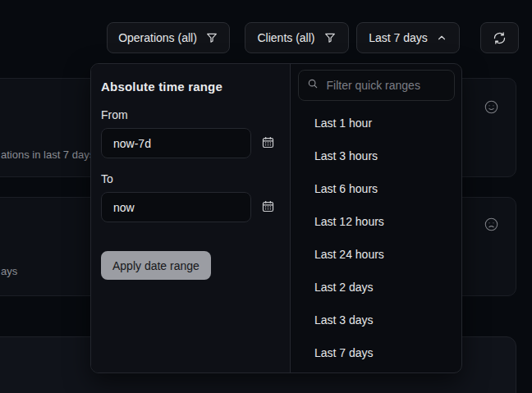 The height and width of the screenshot is (393, 532). What do you see at coordinates (176, 143) in the screenshot?
I see `from-input` at bounding box center [176, 143].